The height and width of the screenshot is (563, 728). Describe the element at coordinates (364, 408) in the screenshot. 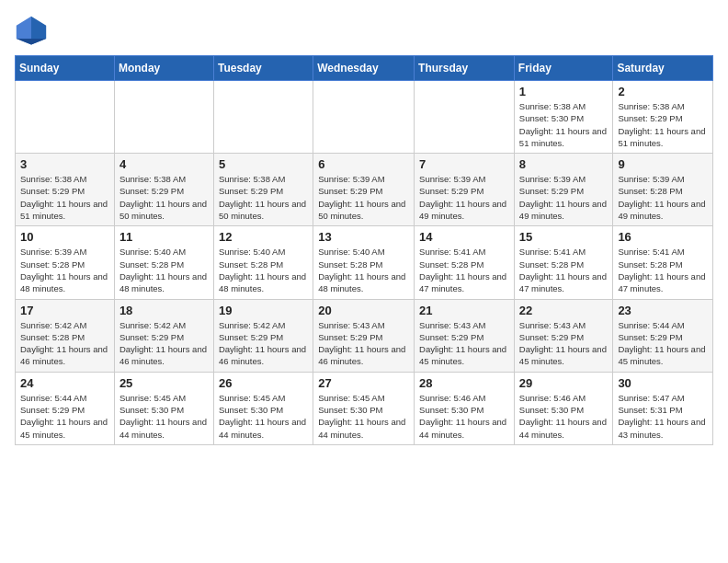

I see `day-cell: 27Sunrise: 5:45 AM Sunset: 5:30 PM Dayli…` at that location.